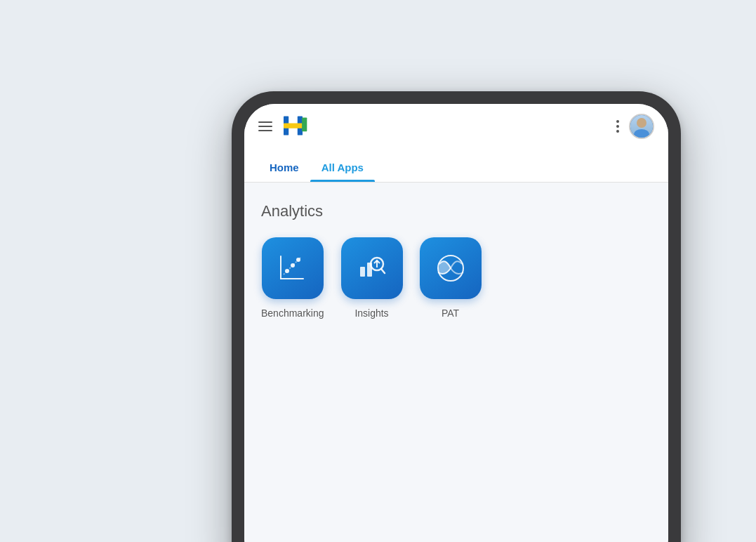 The image size is (756, 542). I want to click on benchmarking-icon-bg, so click(293, 268).